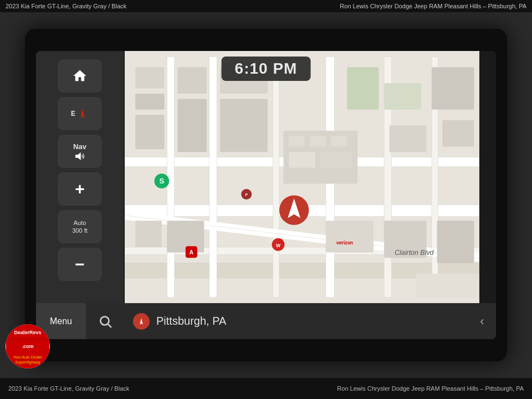  Describe the element at coordinates (69, 388) in the screenshot. I see `footer-title: 2023 Kia Forte GT-Line, Gravity Gray / B…` at that location.